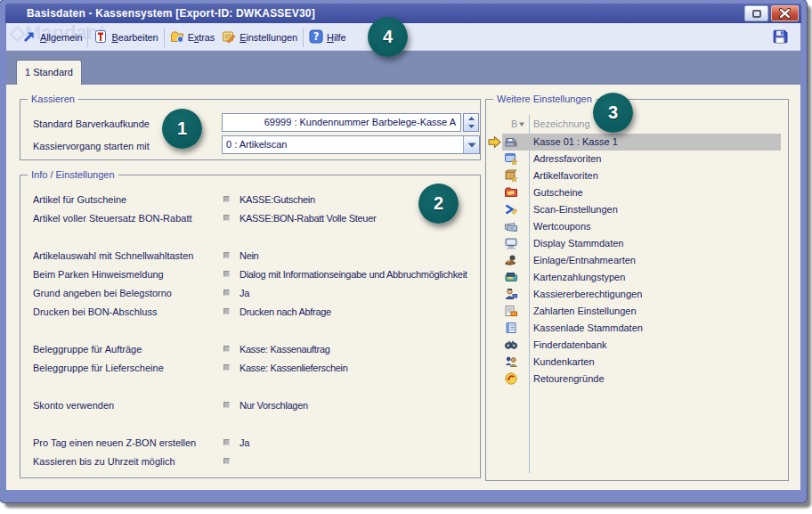 This screenshot has height=514, width=812. I want to click on voucher-icon, so click(511, 192).